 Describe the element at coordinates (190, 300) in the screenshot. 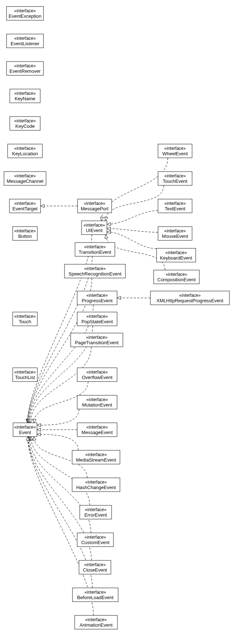

I see `interface-name: XMLHttpRequestProgressEvent` at that location.